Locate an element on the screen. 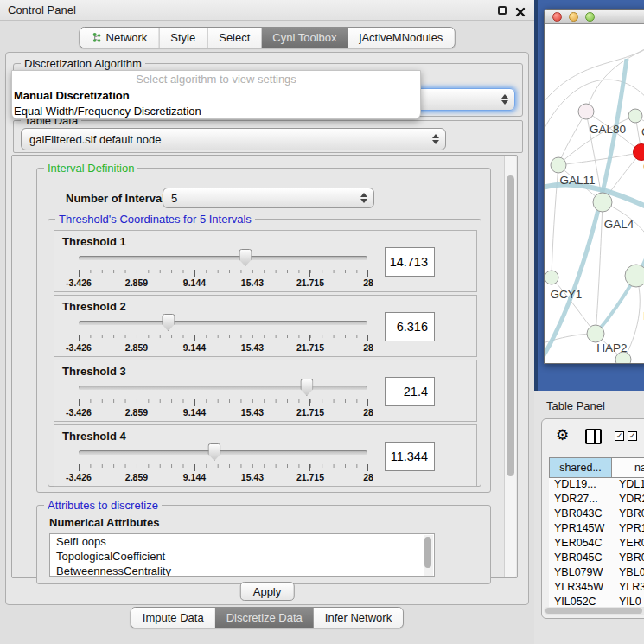 This screenshot has height=644, width=644. threshold-1-panel: Threshold 1 -3.426 2.859 9.144 15.43 is located at coordinates (265, 261).